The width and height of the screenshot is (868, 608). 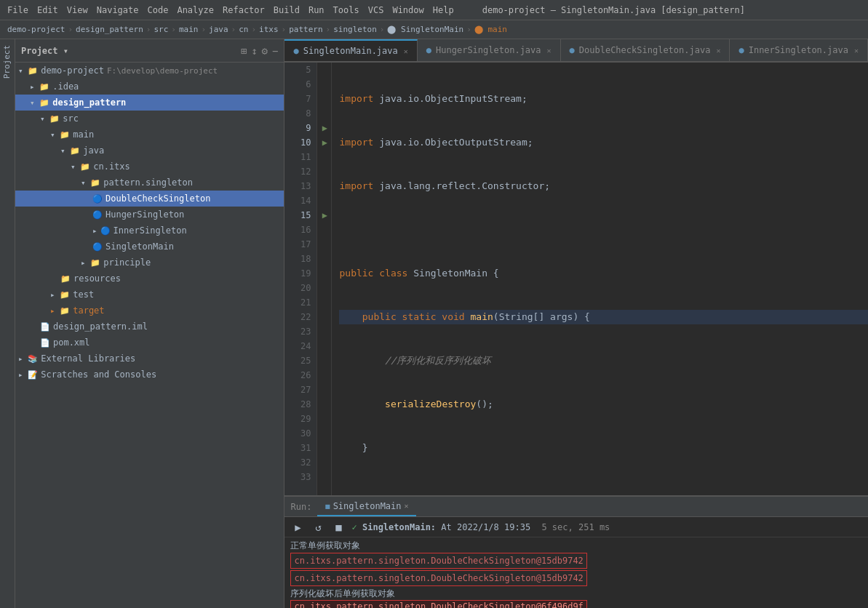 I want to click on code-line-7: import java.lang.reflect.Constructor;, so click(x=604, y=186).